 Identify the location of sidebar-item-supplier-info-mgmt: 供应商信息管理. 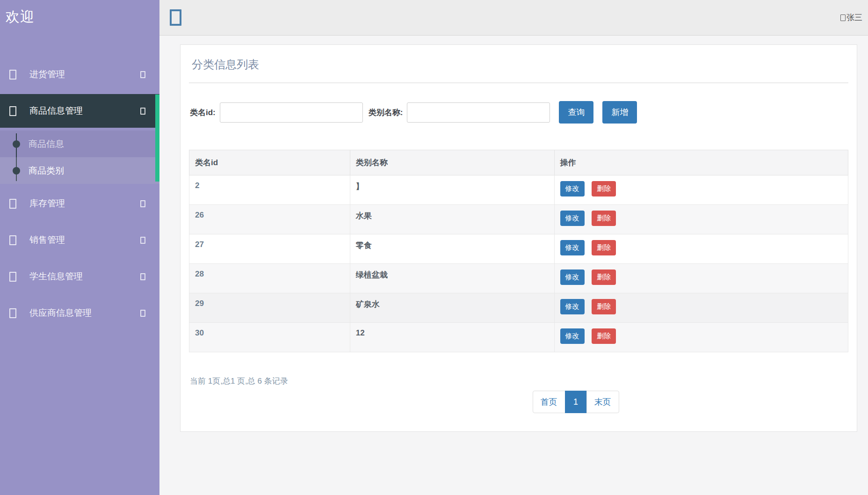
(80, 313).